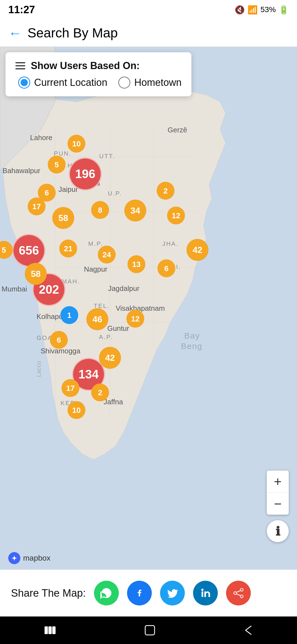 The width and height of the screenshot is (297, 644). What do you see at coordinates (252, 10) in the screenshot?
I see `wifi-icon: 📶` at bounding box center [252, 10].